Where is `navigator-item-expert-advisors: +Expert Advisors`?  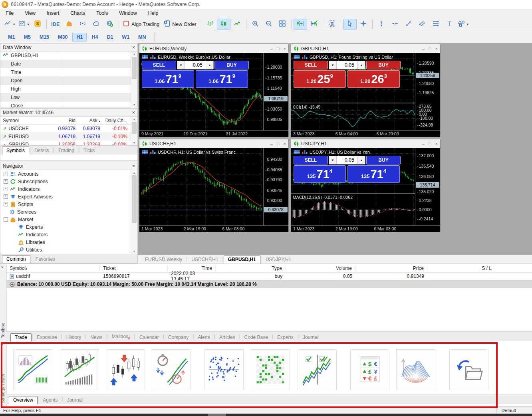 navigator-item-expert-advisors: +Expert Advisors is located at coordinates (69, 196).